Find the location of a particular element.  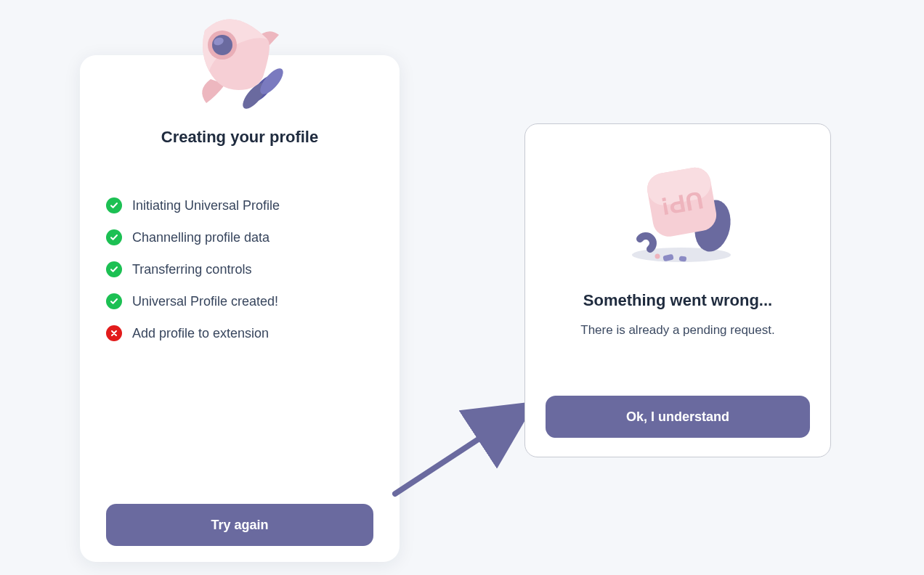

step-label: Universal Profile created! is located at coordinates (205, 302).